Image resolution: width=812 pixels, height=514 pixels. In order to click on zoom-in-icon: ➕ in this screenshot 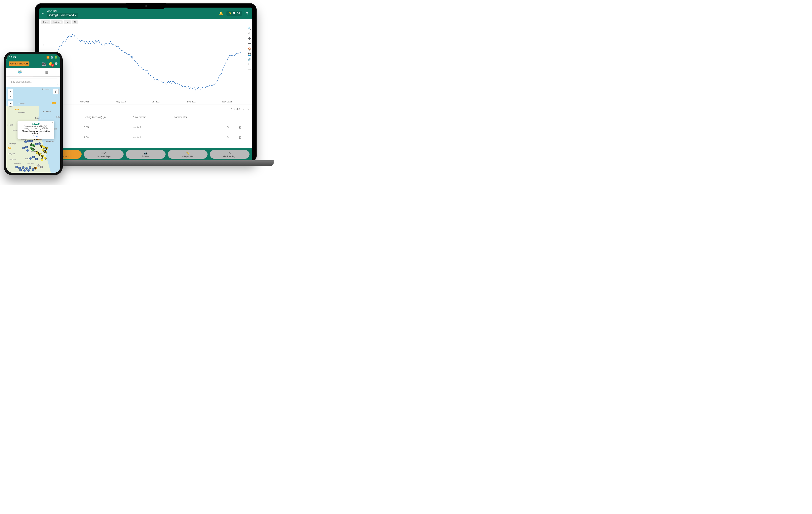, I will do `click(250, 38)`.